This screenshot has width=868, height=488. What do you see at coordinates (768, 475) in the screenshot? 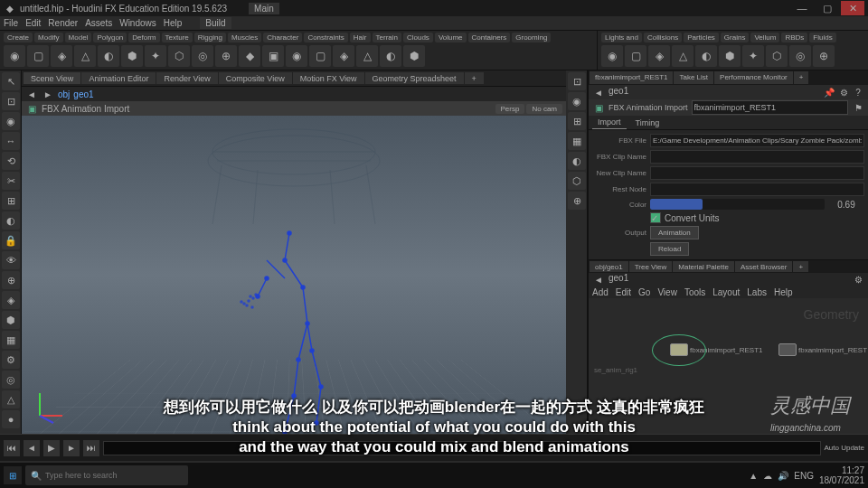
I see `tray-icon: ☁` at bounding box center [768, 475].